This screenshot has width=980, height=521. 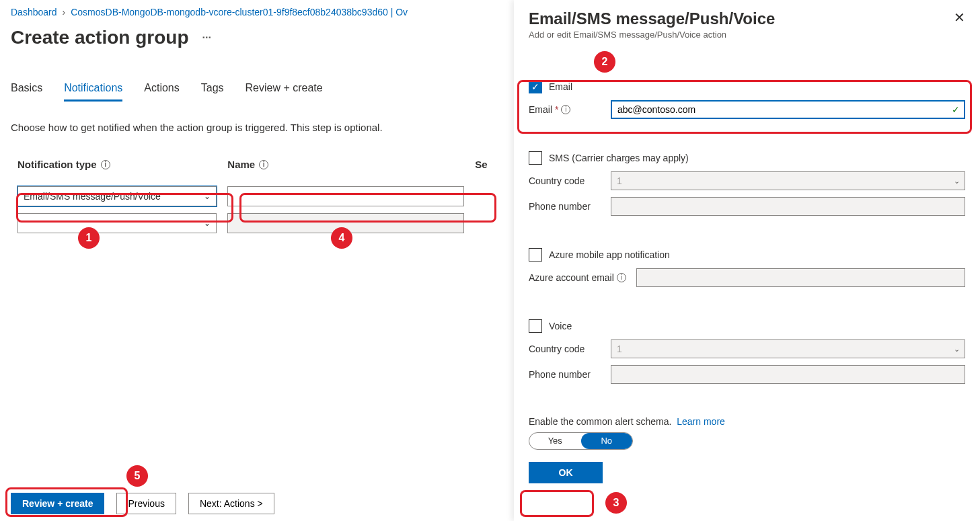 What do you see at coordinates (239, 12) in the screenshot?
I see `breadcrumb-item-resource: CosmosDB-MongoDB-mongodb-vcore-cluster01…` at bounding box center [239, 12].